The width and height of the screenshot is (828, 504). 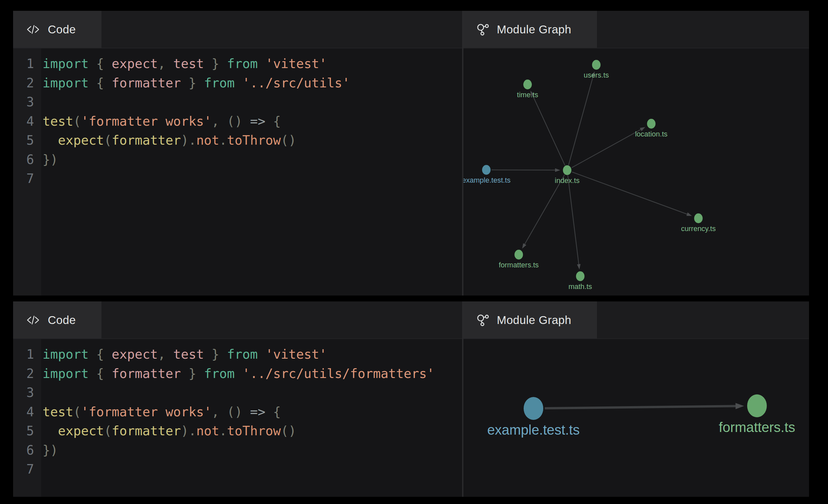 I want to click on graph-node-label: users.ts, so click(x=596, y=75).